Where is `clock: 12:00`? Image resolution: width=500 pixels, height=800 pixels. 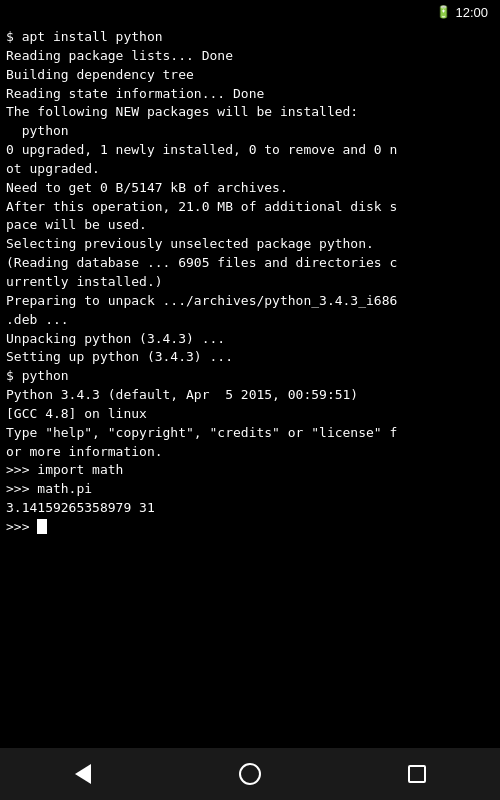 clock: 12:00 is located at coordinates (472, 12).